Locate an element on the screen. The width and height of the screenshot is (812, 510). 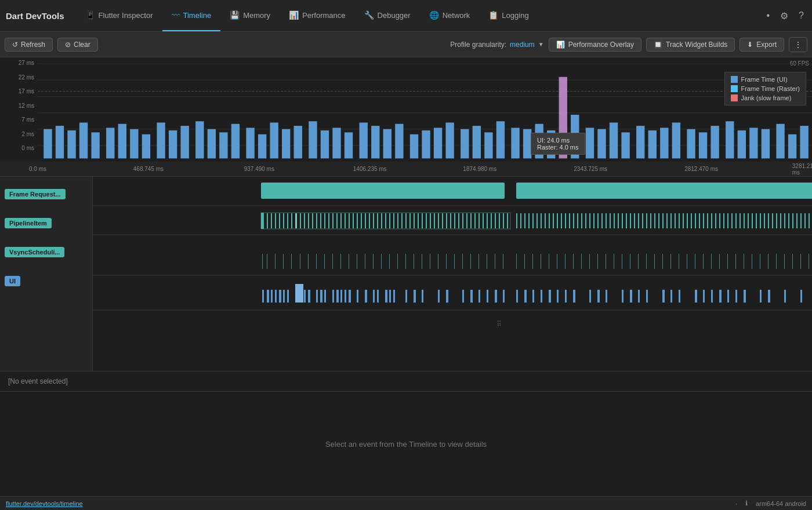
export-button: ⬇ Export is located at coordinates (762, 45).